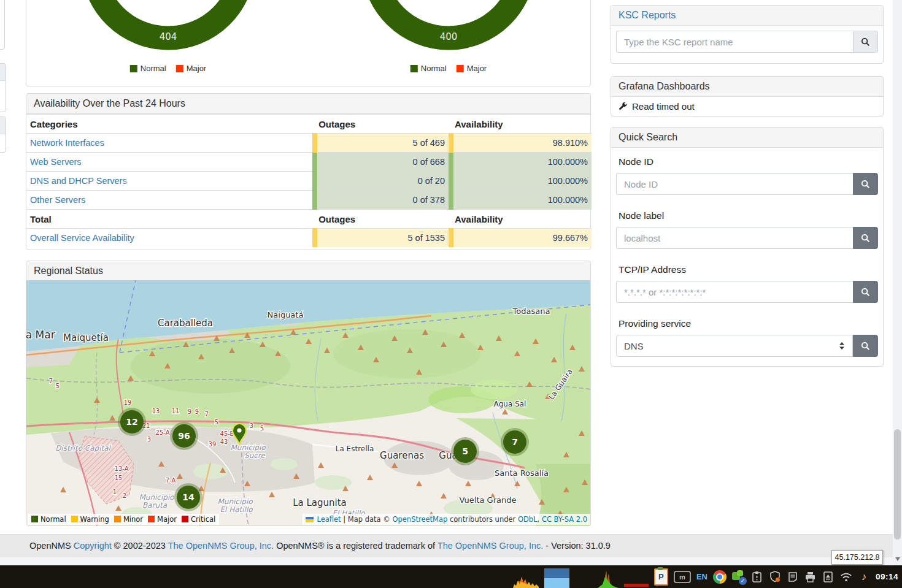 This screenshot has width=902, height=588. I want to click on donut-right-legend: NormalMajor, so click(449, 69).